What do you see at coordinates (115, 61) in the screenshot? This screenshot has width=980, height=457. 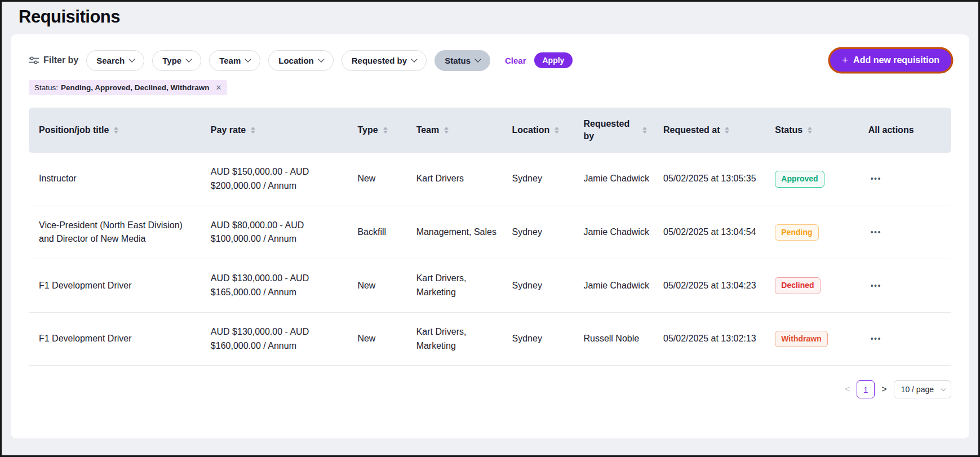 I see `filter-search-dropdown: Search` at bounding box center [115, 61].